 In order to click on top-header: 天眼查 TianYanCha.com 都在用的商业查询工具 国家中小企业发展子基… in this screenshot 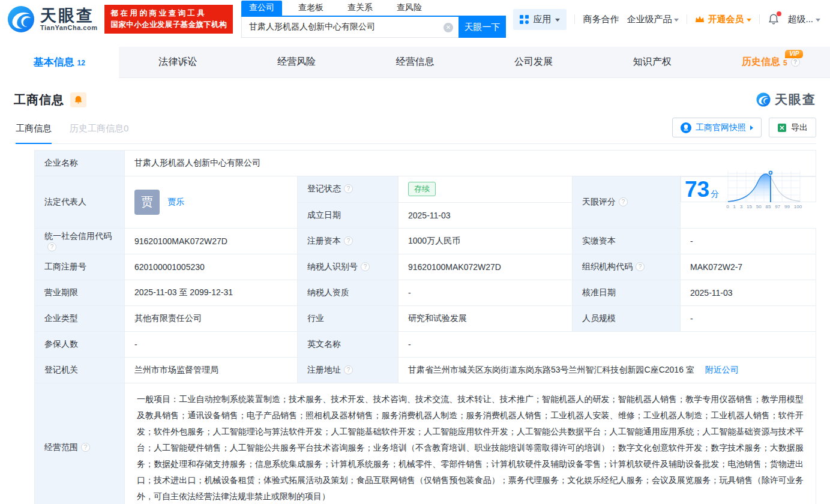, I will do `click(415, 19)`.